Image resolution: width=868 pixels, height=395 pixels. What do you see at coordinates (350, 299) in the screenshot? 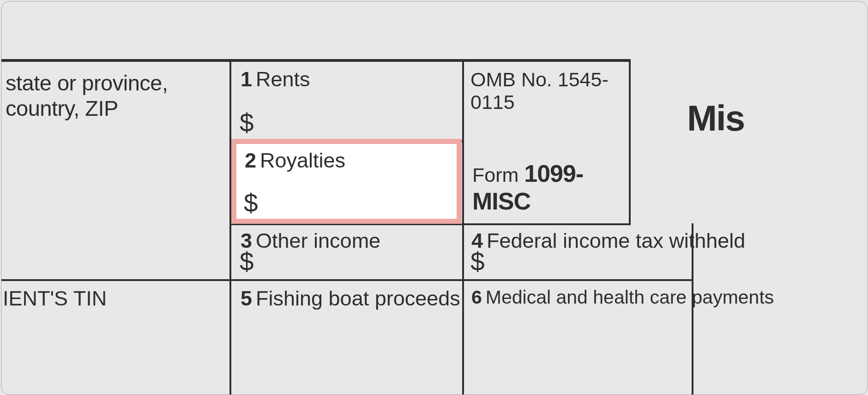
I see `box-5-label: 5Fishing boat proceeds` at bounding box center [350, 299].